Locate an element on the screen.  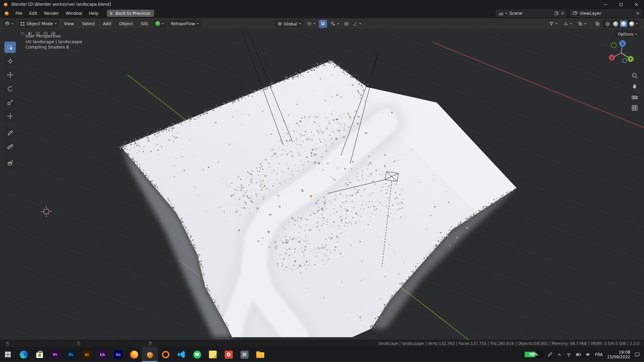
blender-menu-icon is located at coordinates (7, 13).